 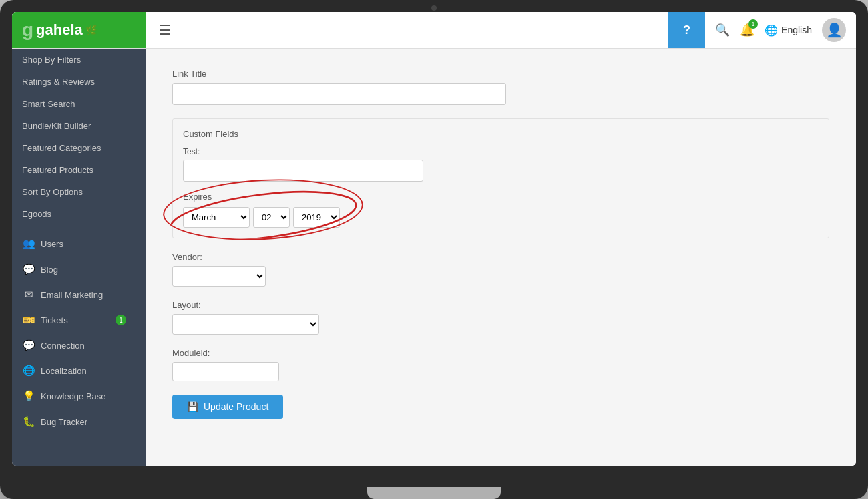 I want to click on sidebar-item-smart-search: Smart Search, so click(x=79, y=104).